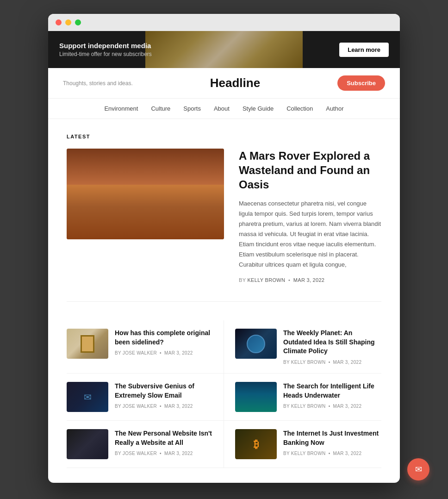 This screenshot has height=499, width=448. I want to click on article-card: How has this complete original been side…, so click(145, 347).